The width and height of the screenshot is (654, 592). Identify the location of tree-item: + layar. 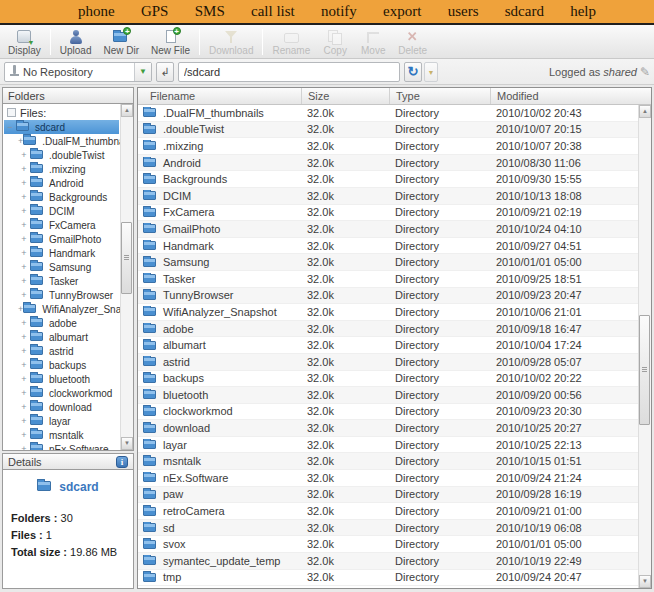
(62, 421).